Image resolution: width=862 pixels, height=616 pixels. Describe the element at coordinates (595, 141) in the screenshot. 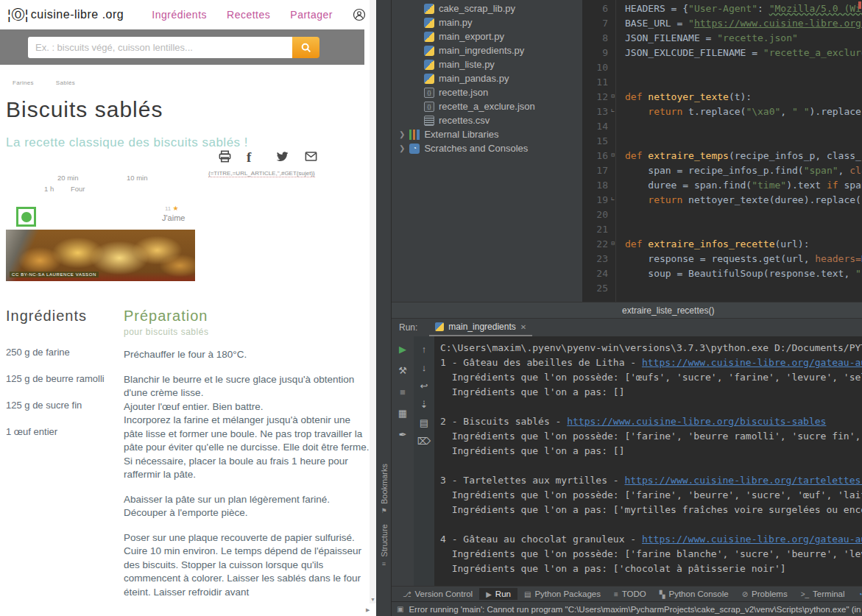

I see `gutter-line-number: 15` at that location.